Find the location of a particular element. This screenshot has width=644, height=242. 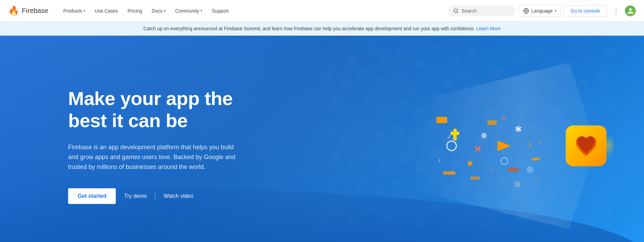

language-chevron-icon: ▾ is located at coordinates (556, 11).